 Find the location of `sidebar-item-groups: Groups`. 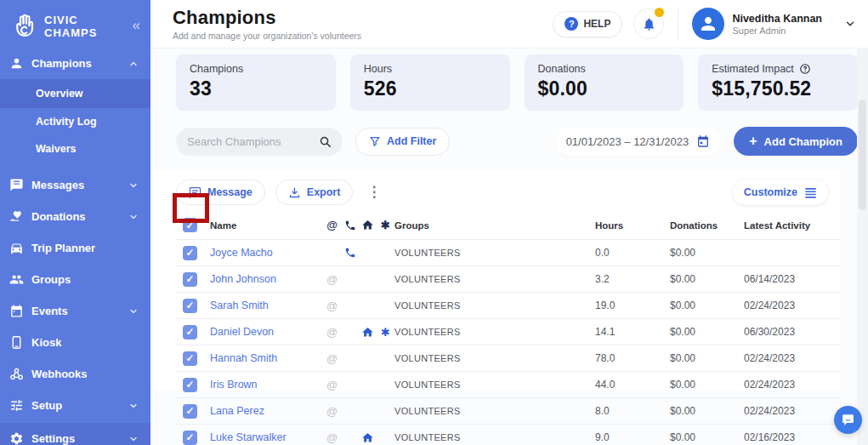

sidebar-item-groups: Groups is located at coordinates (75, 279).